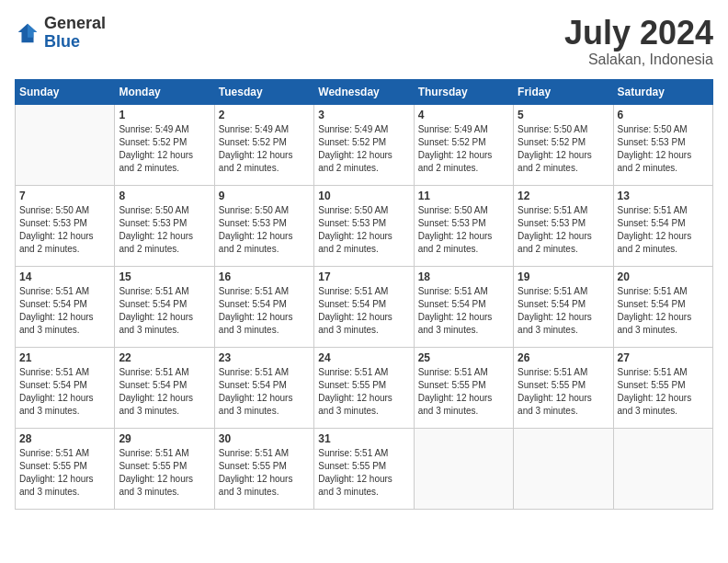  I want to click on day-number: 30, so click(265, 439).